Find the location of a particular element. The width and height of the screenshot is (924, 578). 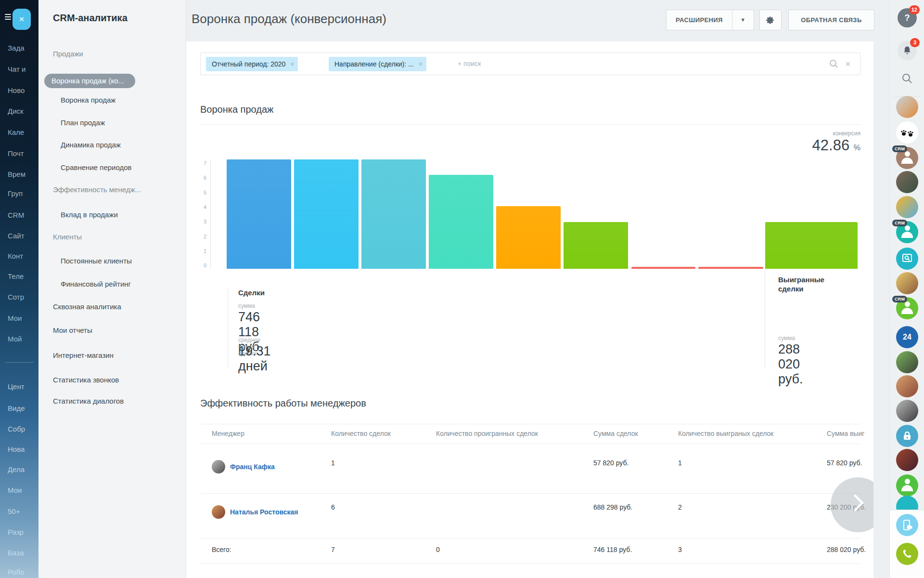

sidebar-close-button: × is located at coordinates (22, 19).